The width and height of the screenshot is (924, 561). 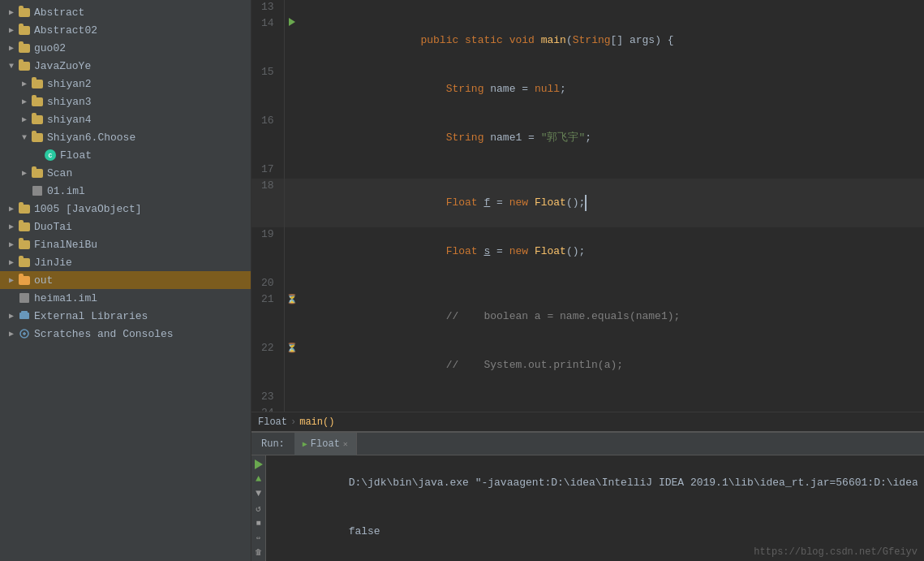 What do you see at coordinates (125, 227) in the screenshot?
I see `sidebar-item-duotai: ▶ DuoTai` at bounding box center [125, 227].